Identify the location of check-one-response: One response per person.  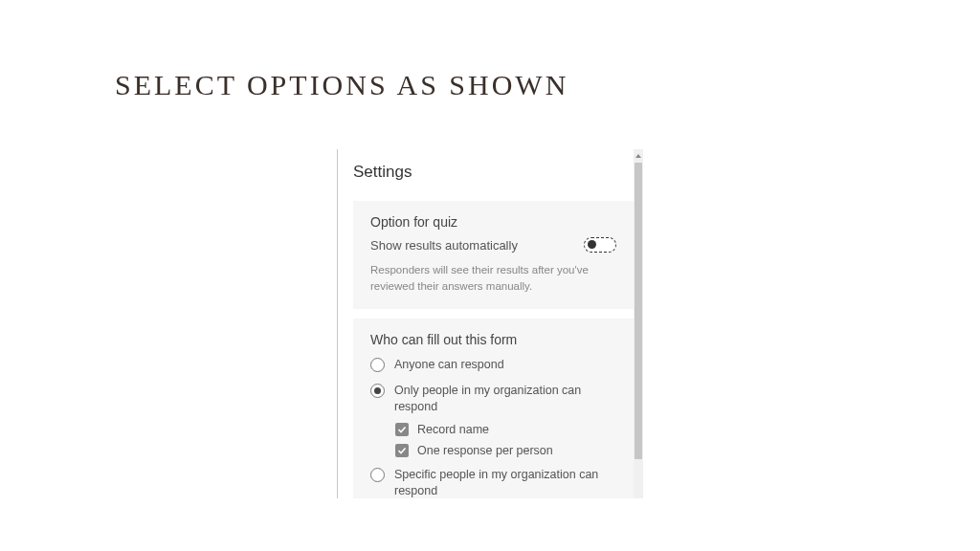
(505, 451).